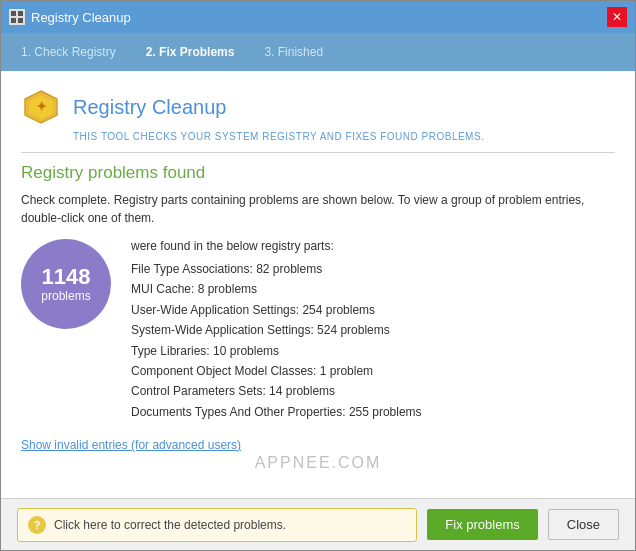  What do you see at coordinates (373, 269) in the screenshot?
I see `problem-item: File Type Associations: 82 problems` at bounding box center [373, 269].